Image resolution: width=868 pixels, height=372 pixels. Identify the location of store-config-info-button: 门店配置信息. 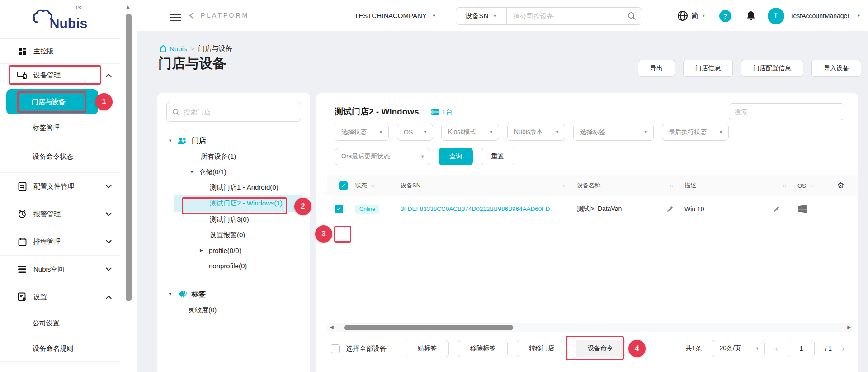
(772, 68).